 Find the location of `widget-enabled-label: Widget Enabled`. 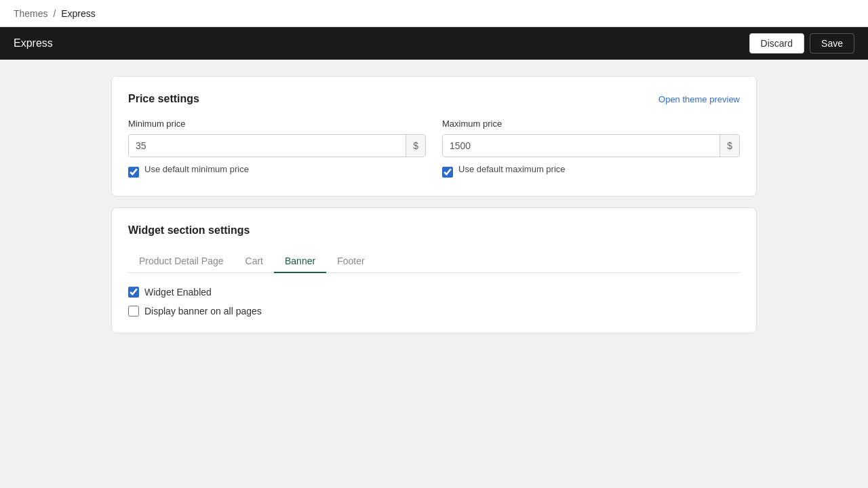

widget-enabled-label: Widget Enabled is located at coordinates (178, 292).